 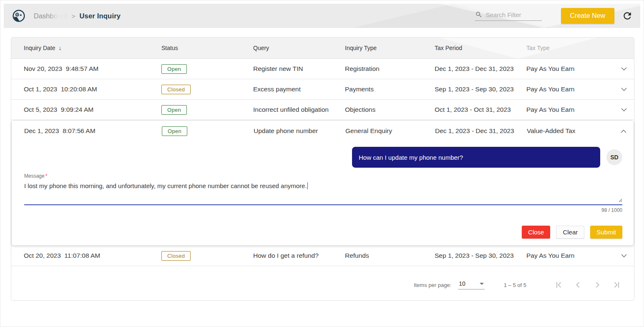 What do you see at coordinates (627, 16) in the screenshot?
I see `refresh-icon` at bounding box center [627, 16].